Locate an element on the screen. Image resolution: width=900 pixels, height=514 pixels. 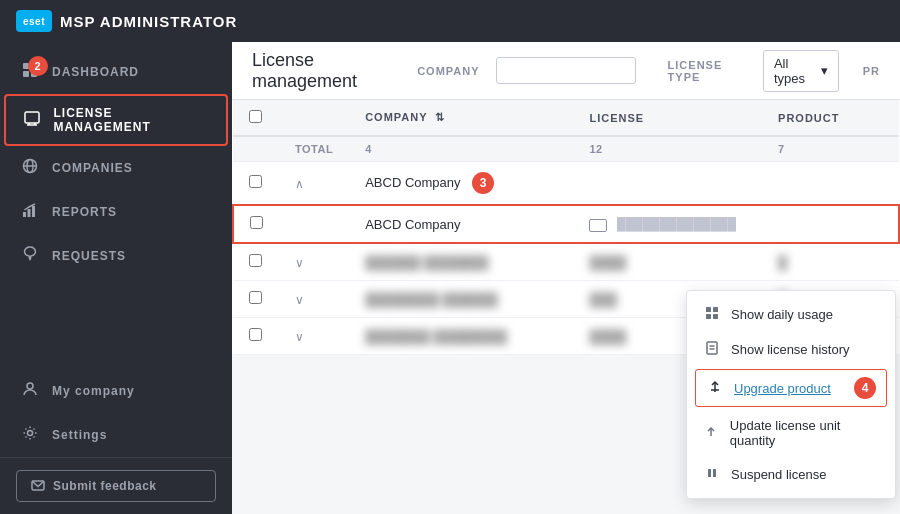
requests-icon is located at coordinates (30, 256).